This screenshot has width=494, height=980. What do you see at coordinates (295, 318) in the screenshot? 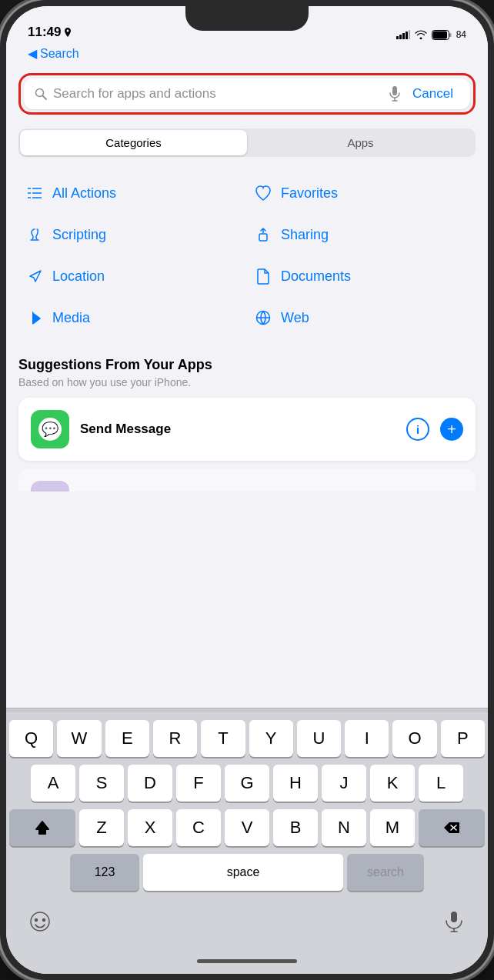
I see `web-label: Web` at bounding box center [295, 318].